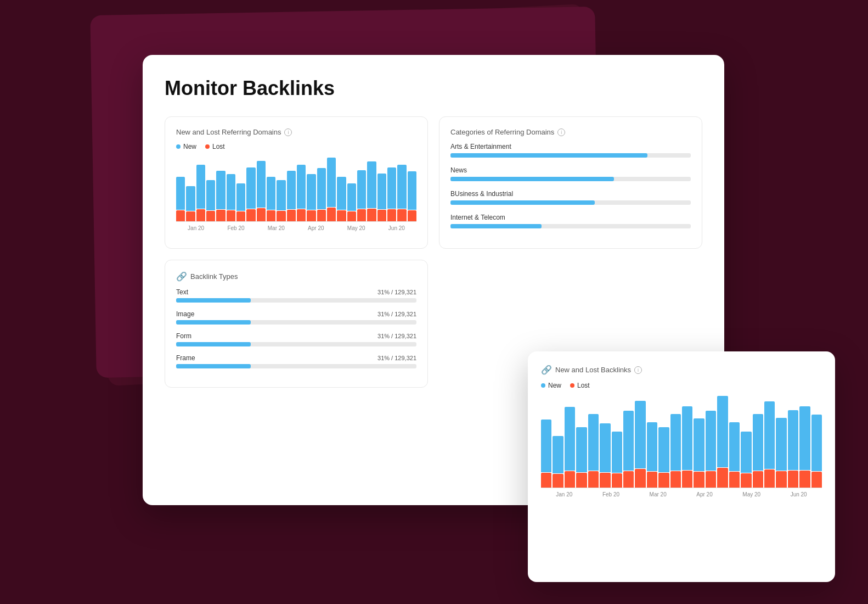  What do you see at coordinates (752, 494) in the screenshot?
I see `x-label: May 20` at bounding box center [752, 494].